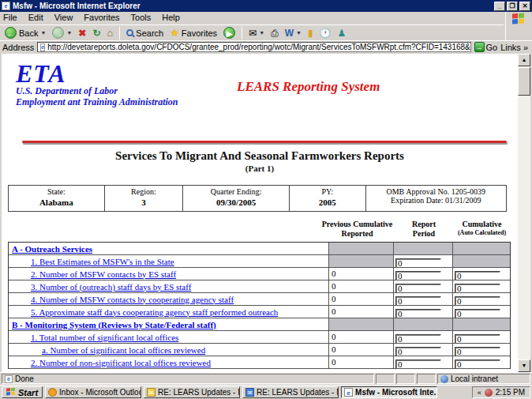 The width and height of the screenshot is (532, 399). Describe the element at coordinates (389, 392) in the screenshot. I see `taskbar-button-ie-active: e Msfw - Microsoft Inte...` at that location.